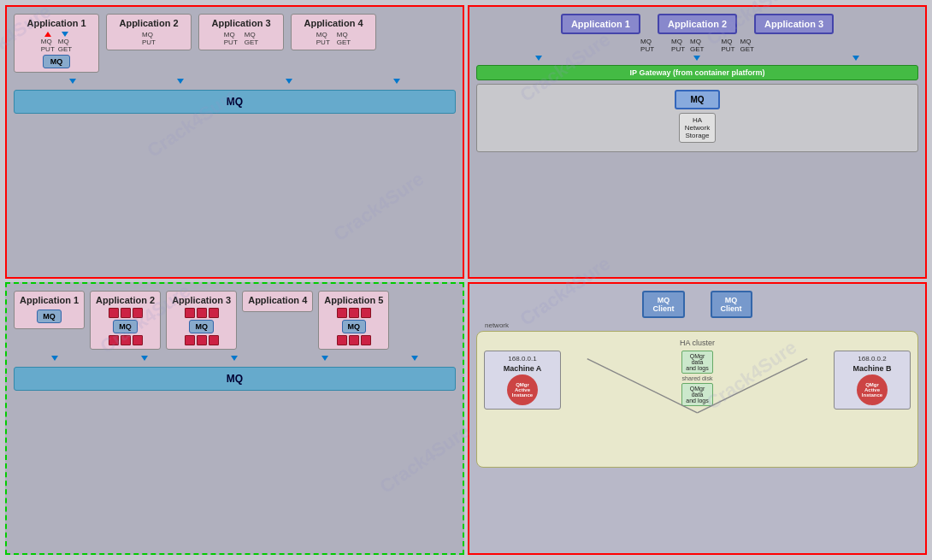  Describe the element at coordinates (50, 316) in the screenshot. I see `bl-app1-mq: MQ` at that location.